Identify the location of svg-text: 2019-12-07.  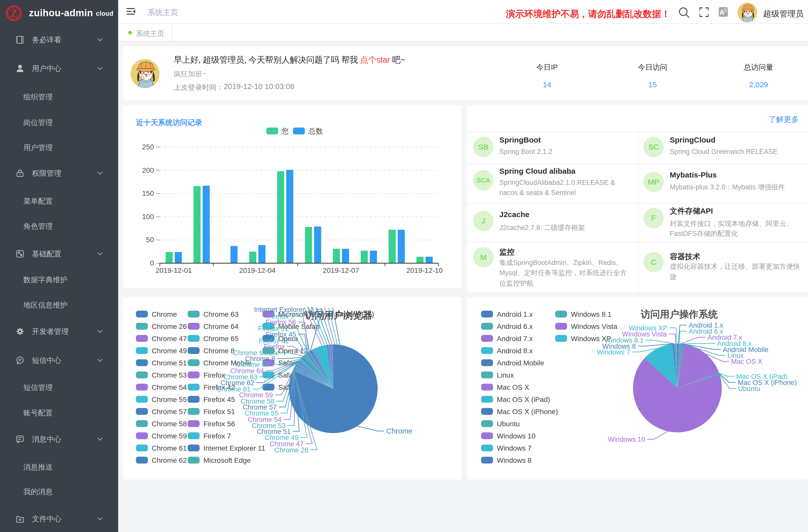
(341, 270).